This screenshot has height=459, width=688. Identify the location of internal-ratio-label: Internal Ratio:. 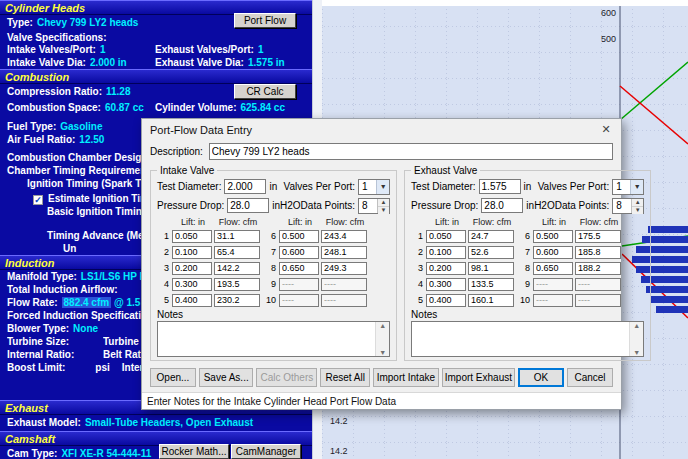
(40, 354).